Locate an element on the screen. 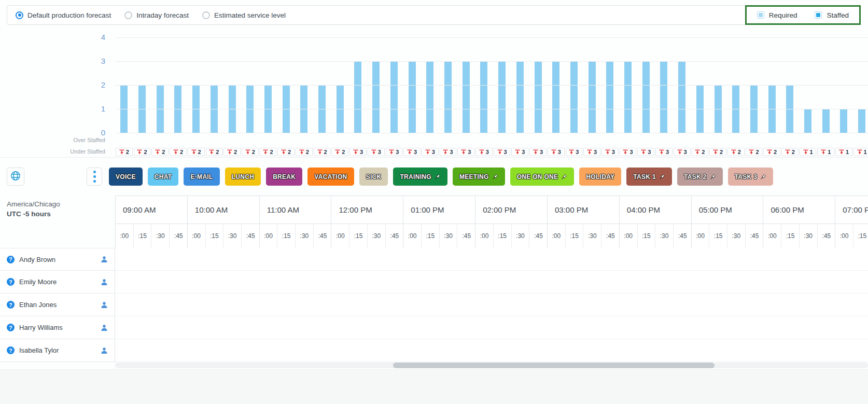 The width and height of the screenshot is (868, 404). y-axis-tick: 2 is located at coordinates (53, 85).